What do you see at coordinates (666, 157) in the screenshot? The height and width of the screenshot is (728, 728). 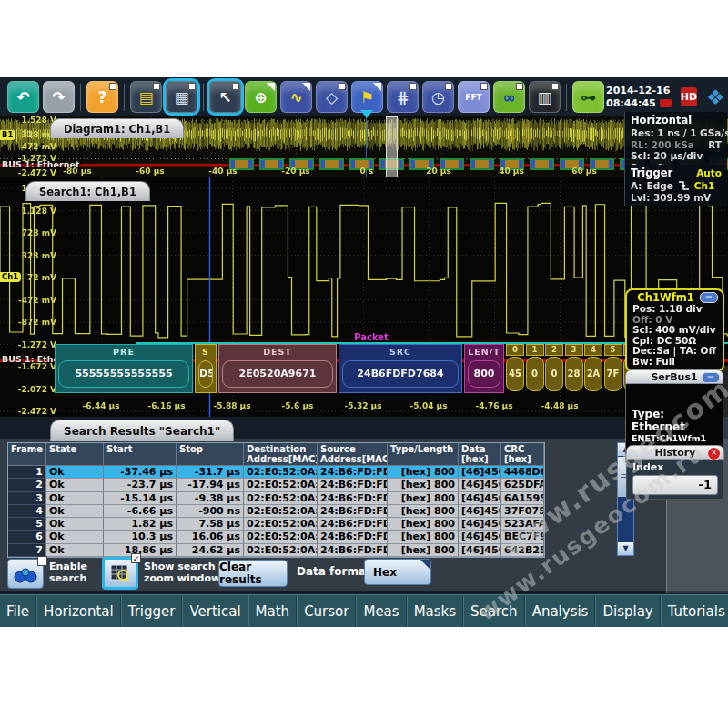 I see `horizontal-scl: Scl: 20 µs/div` at bounding box center [666, 157].